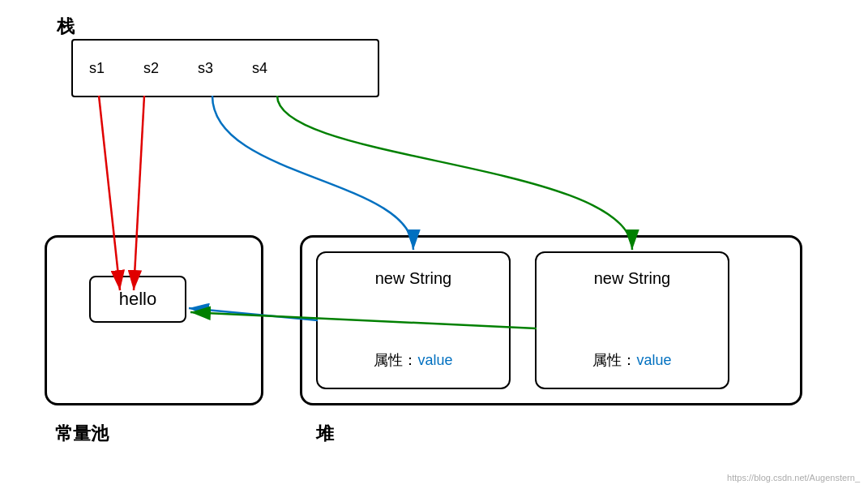 Image resolution: width=868 pixels, height=489 pixels. Describe the element at coordinates (259, 68) in the screenshot. I see `stack-var-s4: s4` at that location.